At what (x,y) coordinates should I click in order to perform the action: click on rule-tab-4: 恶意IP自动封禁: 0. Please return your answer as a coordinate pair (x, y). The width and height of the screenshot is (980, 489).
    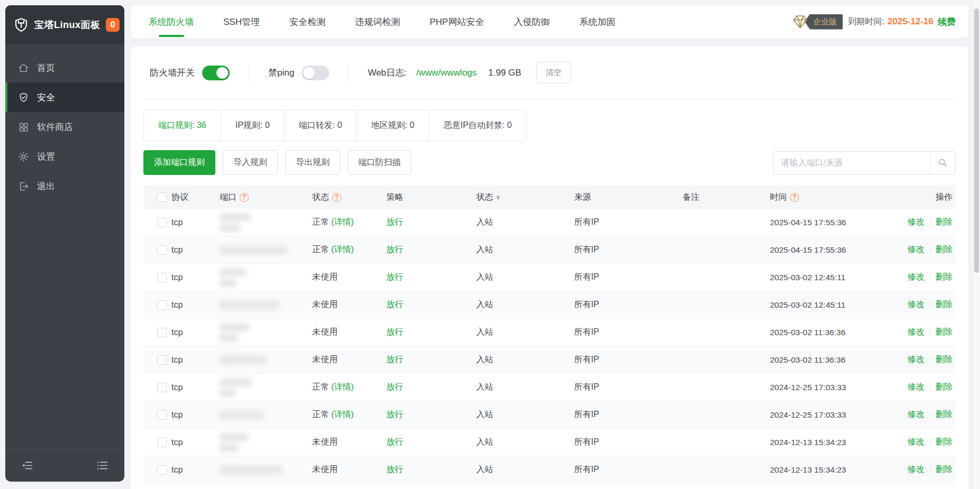
    Looking at the image, I should click on (477, 126).